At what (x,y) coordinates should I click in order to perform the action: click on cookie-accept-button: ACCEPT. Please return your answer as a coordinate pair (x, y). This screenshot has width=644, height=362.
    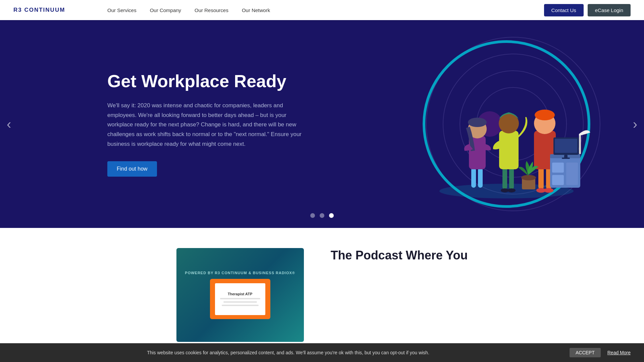
    Looking at the image, I should click on (585, 353).